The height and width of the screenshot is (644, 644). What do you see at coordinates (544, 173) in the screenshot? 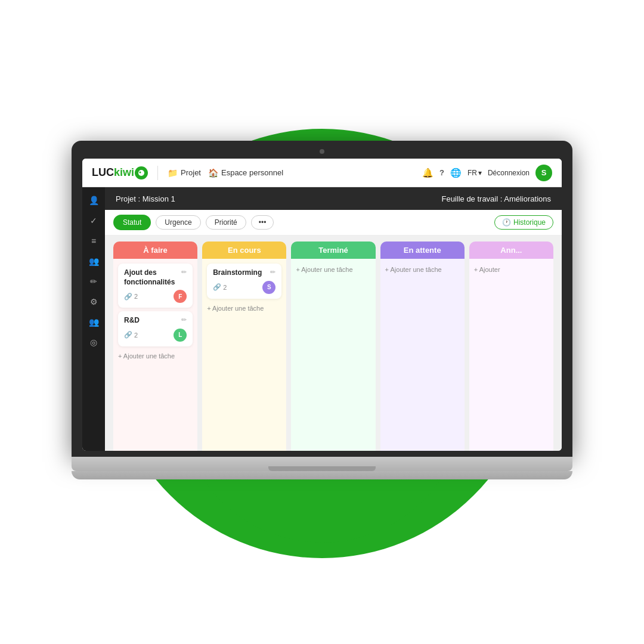
I see `user-initial: S` at bounding box center [544, 173].